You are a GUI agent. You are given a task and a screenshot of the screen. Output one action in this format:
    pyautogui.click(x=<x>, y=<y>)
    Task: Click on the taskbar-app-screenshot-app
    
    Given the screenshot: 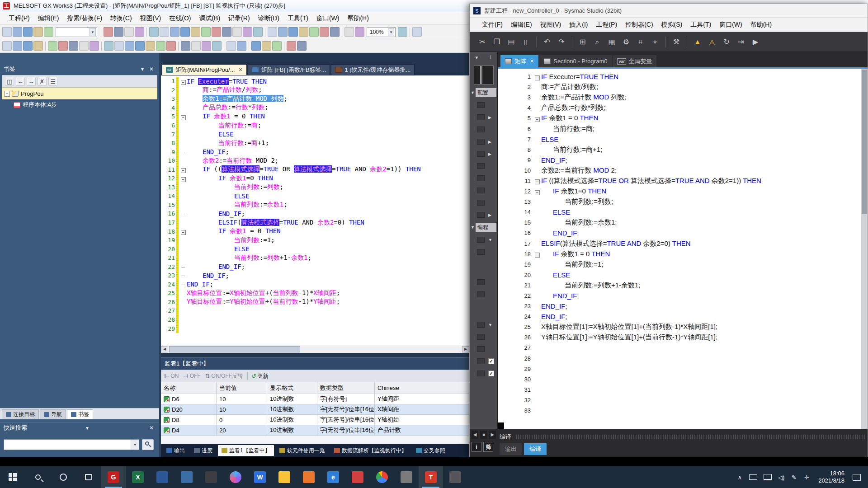 What is the action you would take?
    pyautogui.click(x=455, y=477)
    